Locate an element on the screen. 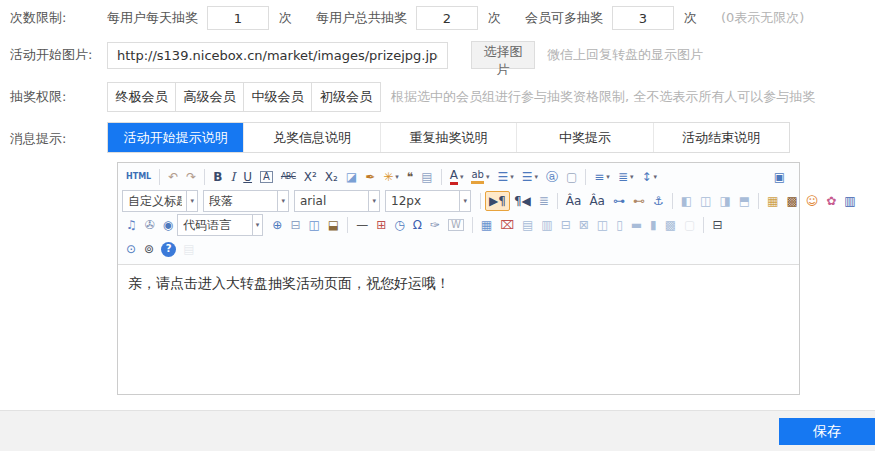 This screenshot has height=451, width=875. table-props-icon: ▩ is located at coordinates (670, 225).